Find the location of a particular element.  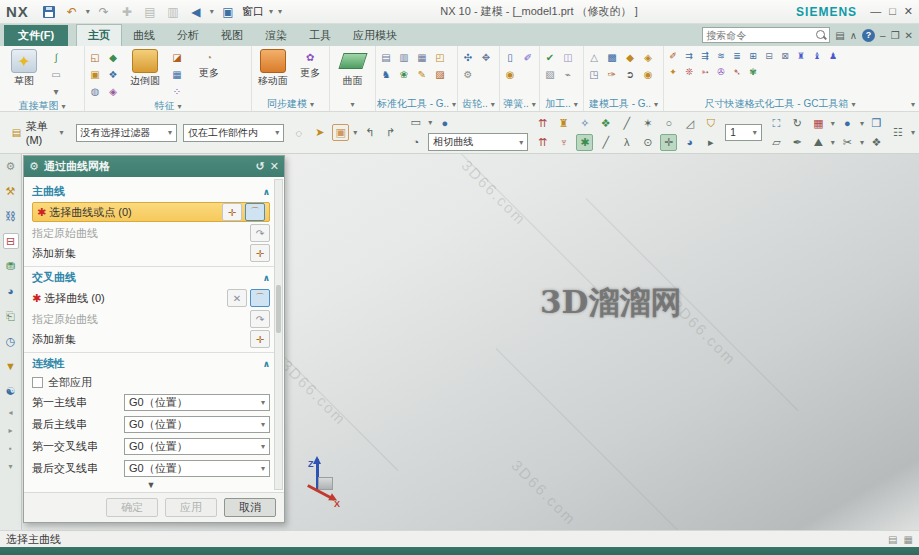

doc-close-icon: ✕ is located at coordinates (909, 36).